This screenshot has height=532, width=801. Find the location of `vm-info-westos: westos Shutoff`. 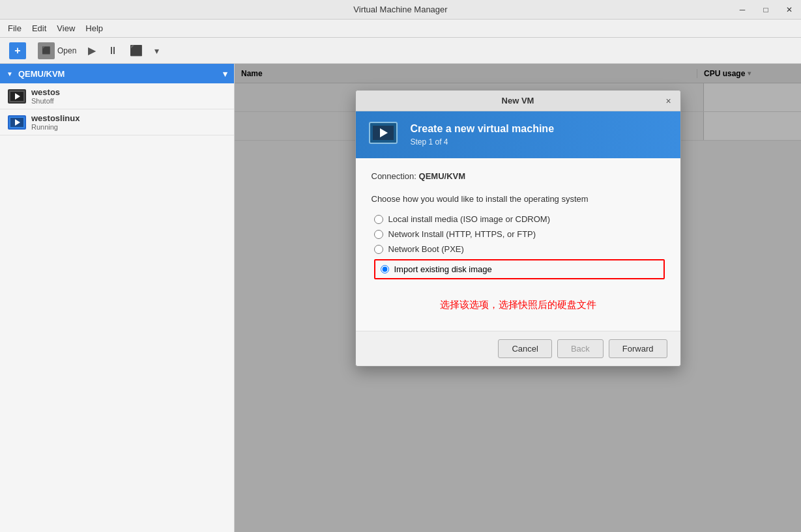

vm-info-westos: westos Shutoff is located at coordinates (129, 96).